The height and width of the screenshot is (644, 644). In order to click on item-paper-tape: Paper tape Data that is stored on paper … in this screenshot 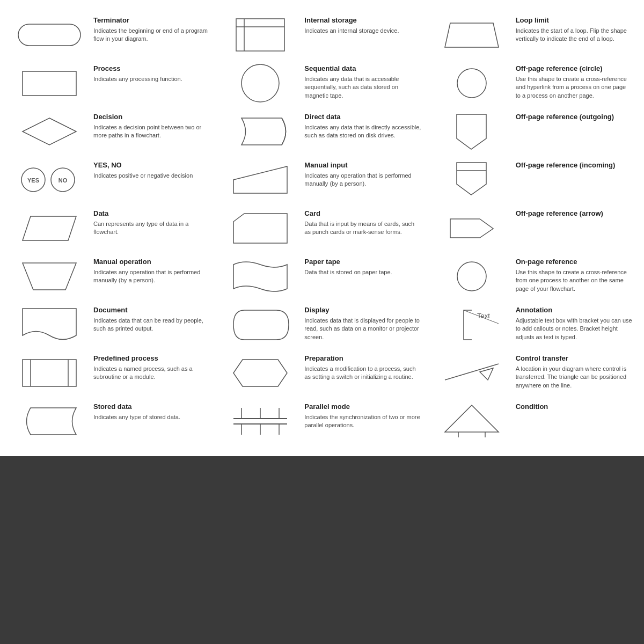, I will do `click(322, 276)`.